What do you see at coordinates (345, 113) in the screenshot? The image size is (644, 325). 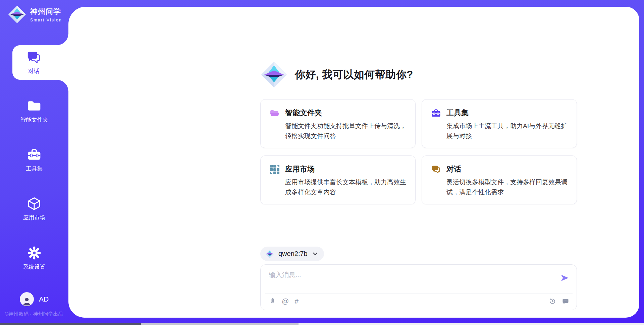 I see `card-title: 智能文件夹` at bounding box center [345, 113].